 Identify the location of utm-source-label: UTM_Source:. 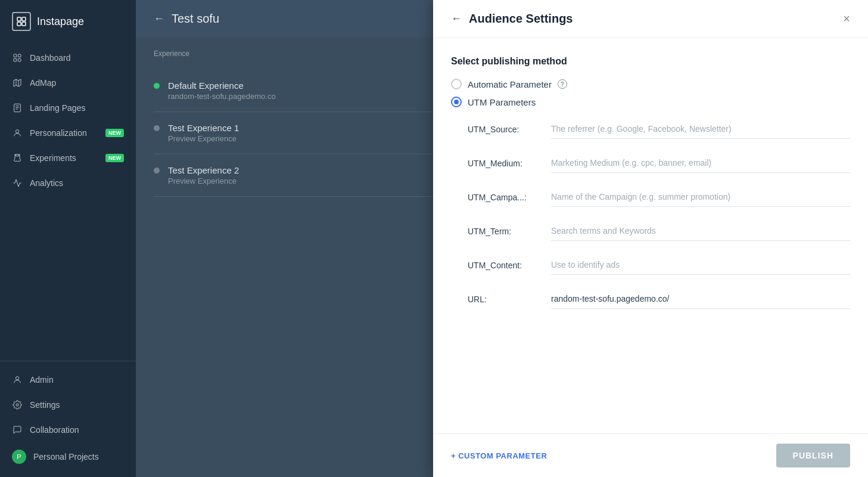
(509, 132).